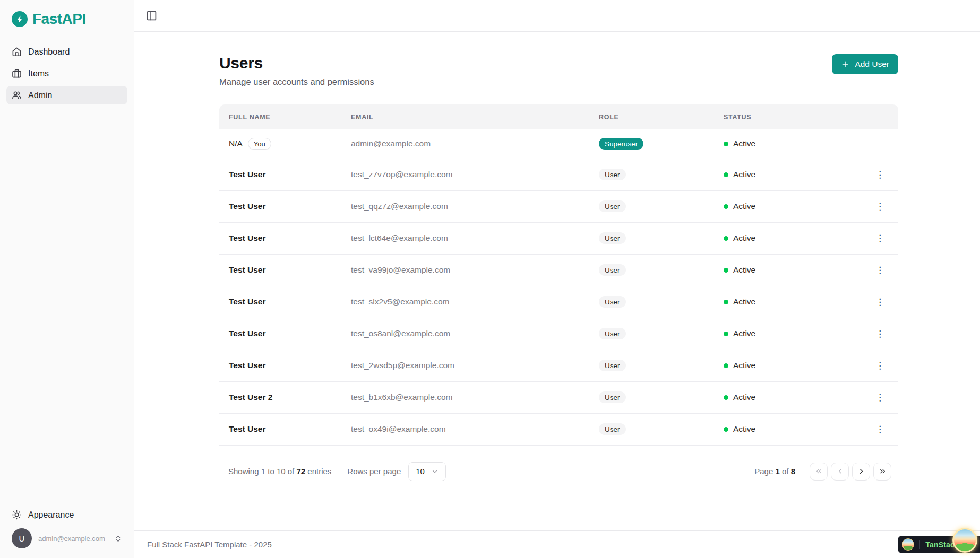  What do you see at coordinates (297, 82) in the screenshot?
I see `page-subtitle: Manage user accounts and permissions` at bounding box center [297, 82].